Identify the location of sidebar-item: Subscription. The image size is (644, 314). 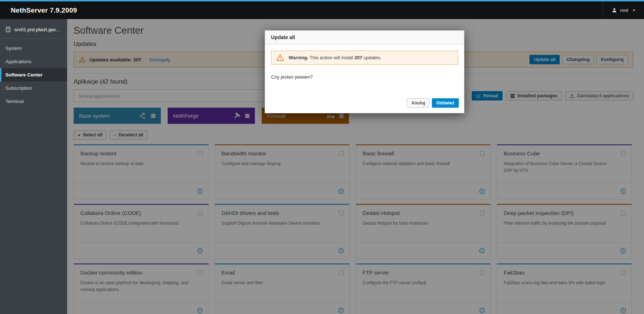
(34, 88).